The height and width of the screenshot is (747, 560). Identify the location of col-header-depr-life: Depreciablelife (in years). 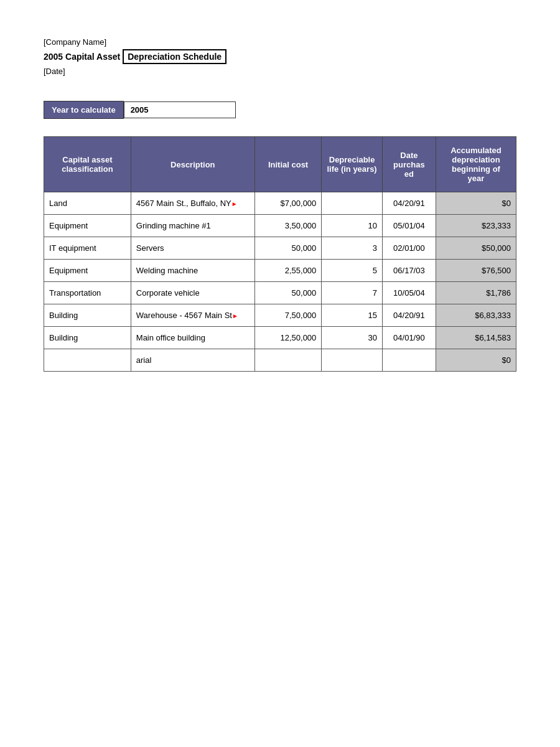
(352, 164).